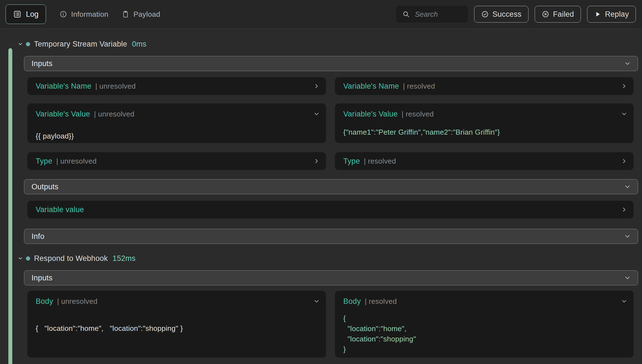  I want to click on replay-label: Replay, so click(617, 14).